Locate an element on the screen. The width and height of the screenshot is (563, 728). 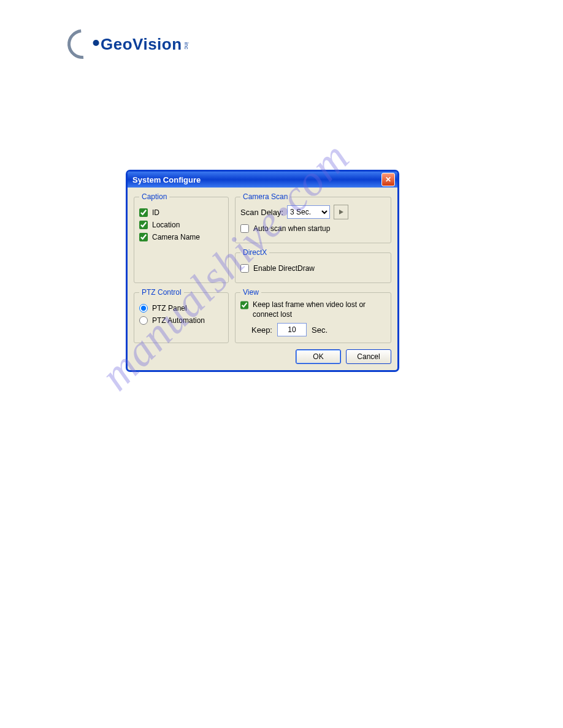
scan-delay-select: 3 Sec. is located at coordinates (308, 212).